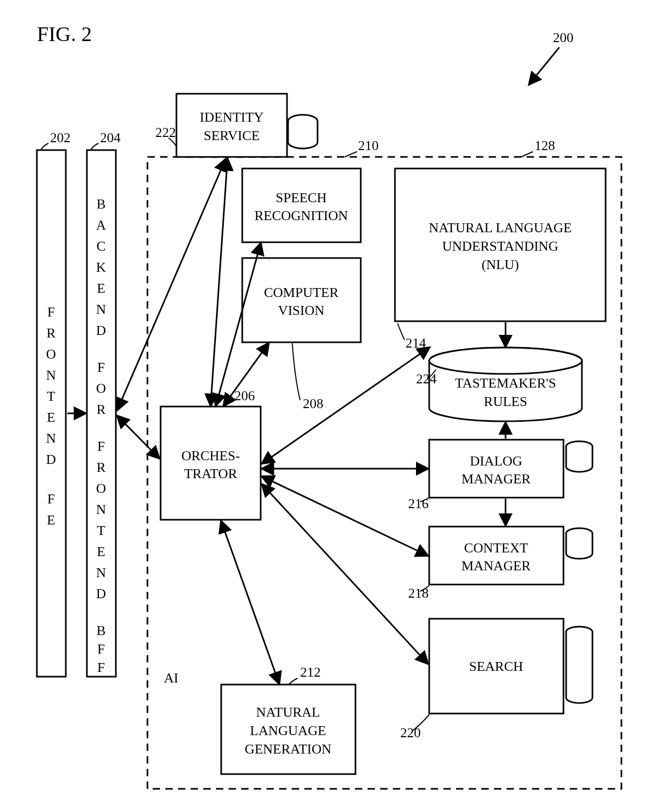 This screenshot has width=653, height=812. What do you see at coordinates (301, 300) in the screenshot?
I see `computer-vision-block: COMPUTER VISION` at bounding box center [301, 300].